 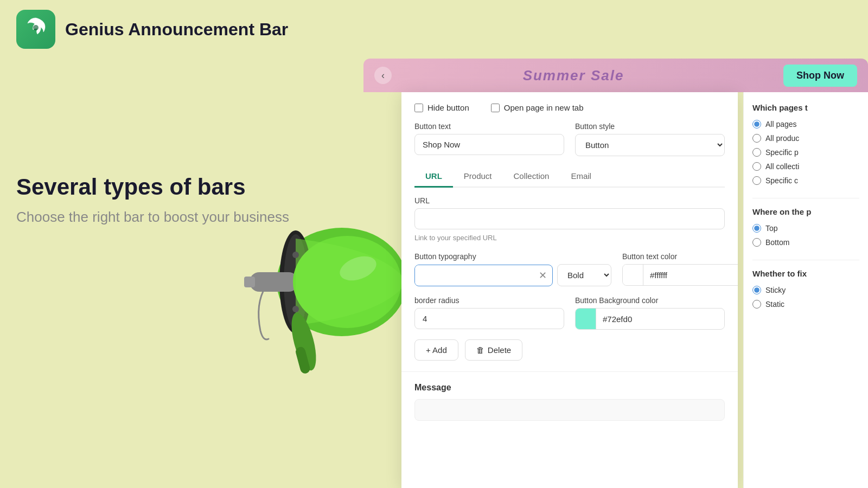 What do you see at coordinates (660, 319) in the screenshot?
I see `bg-color-text-input` at bounding box center [660, 319].